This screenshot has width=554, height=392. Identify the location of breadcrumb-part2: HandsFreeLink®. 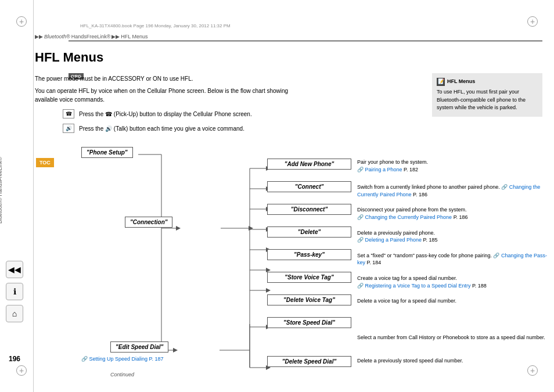
(91, 37).